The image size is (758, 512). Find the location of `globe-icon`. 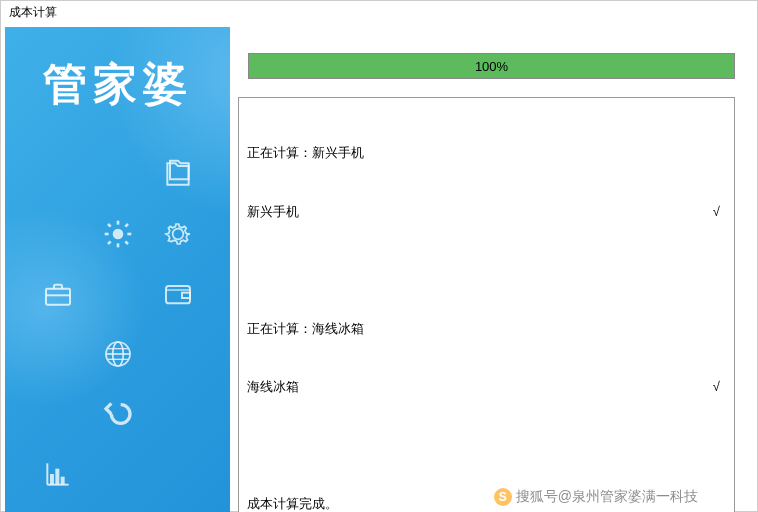

globe-icon is located at coordinates (118, 354).